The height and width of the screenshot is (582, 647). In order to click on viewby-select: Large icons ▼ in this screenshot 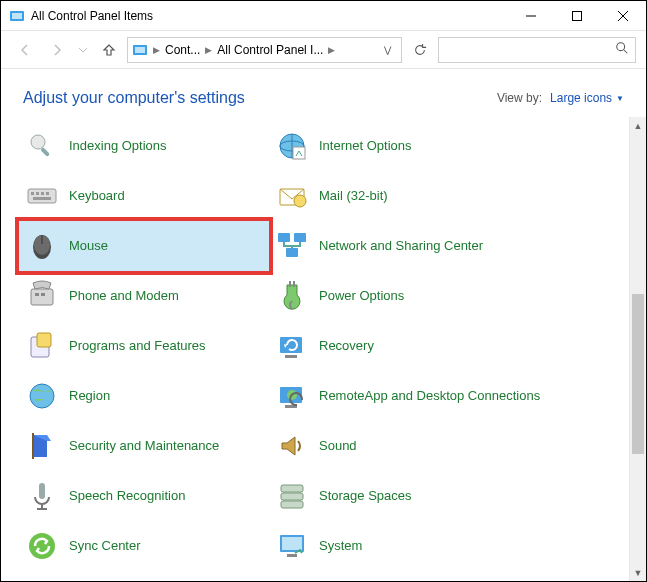, I will do `click(587, 98)`.